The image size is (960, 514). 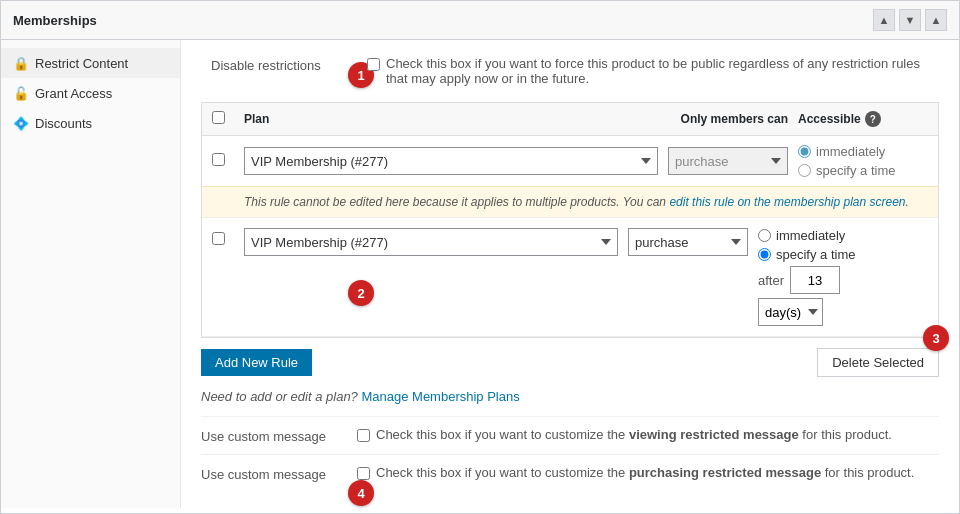 I want to click on panel-up-btn: ▲, so click(x=884, y=20).